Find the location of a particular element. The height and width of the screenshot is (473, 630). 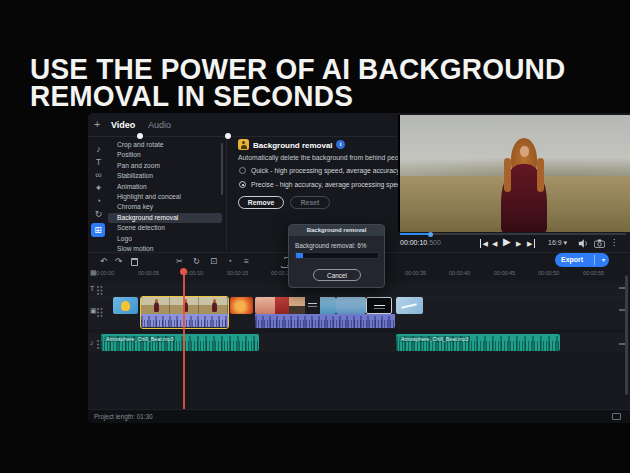

rotate-icon: ↻ is located at coordinates (196, 261).